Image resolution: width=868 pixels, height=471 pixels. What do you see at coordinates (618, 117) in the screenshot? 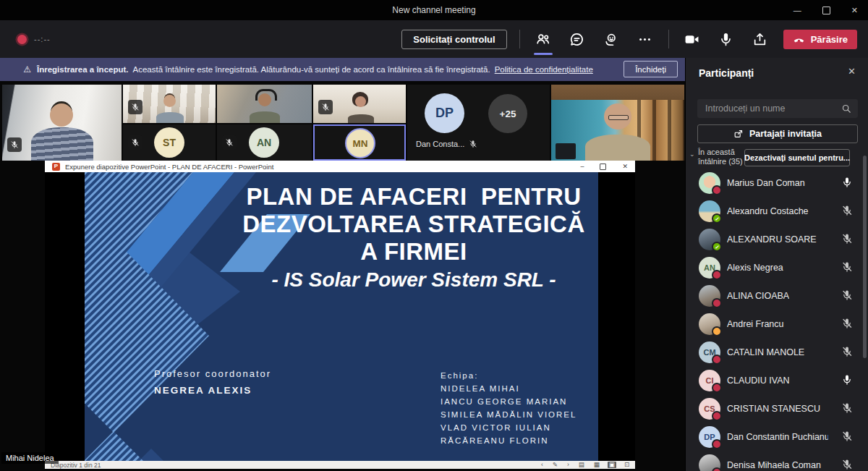
I see `glasses` at bounding box center [618, 117].